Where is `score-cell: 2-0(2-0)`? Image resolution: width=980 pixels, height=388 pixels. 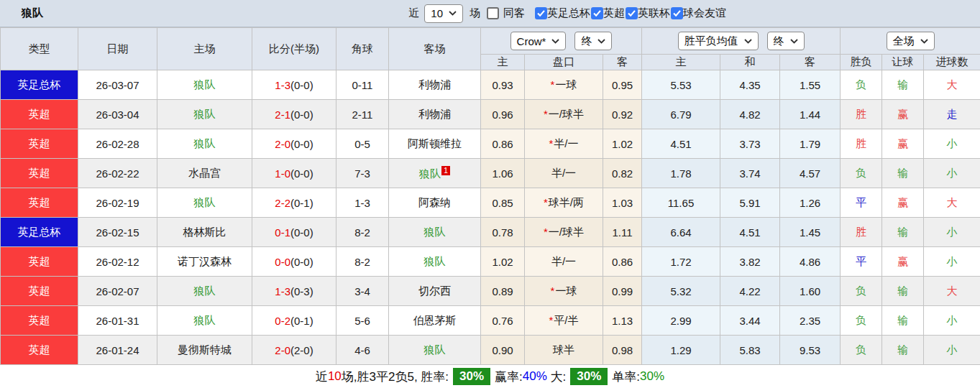
score-cell: 2-0(2-0) is located at coordinates (295, 351).